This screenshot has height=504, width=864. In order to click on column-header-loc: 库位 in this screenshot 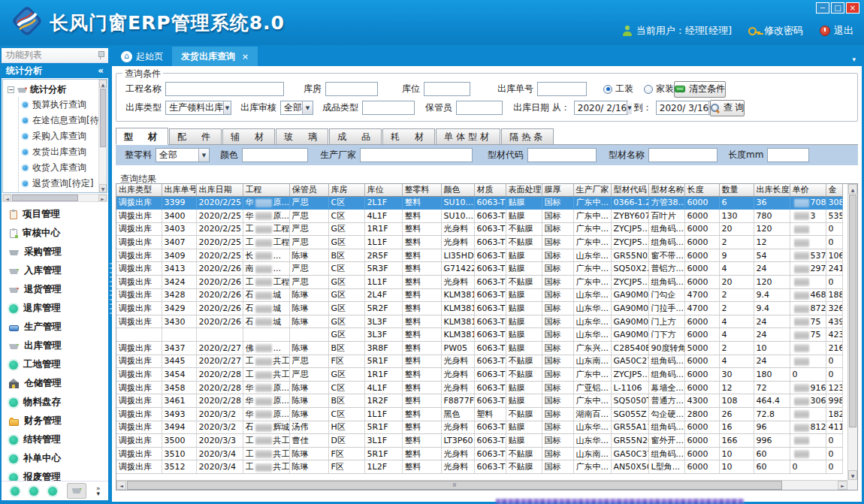, I will do `click(383, 190)`.